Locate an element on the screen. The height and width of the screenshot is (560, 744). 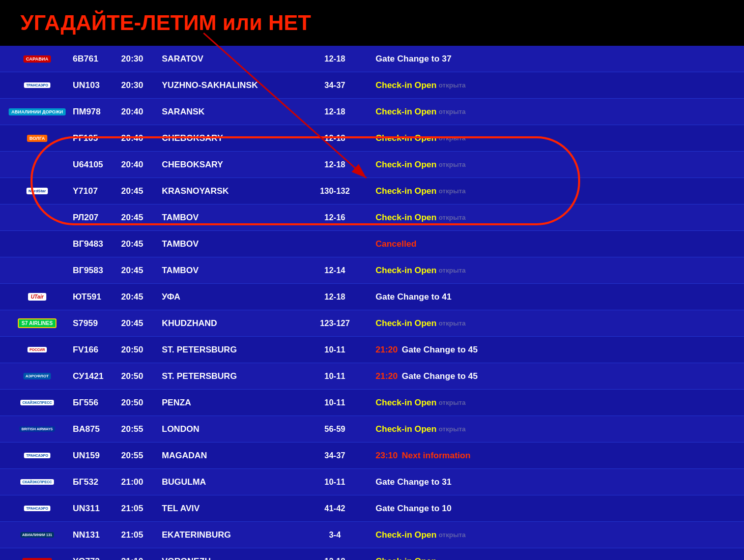
logo-cell: ТРАНСАЭРО is located at coordinates (37, 85).